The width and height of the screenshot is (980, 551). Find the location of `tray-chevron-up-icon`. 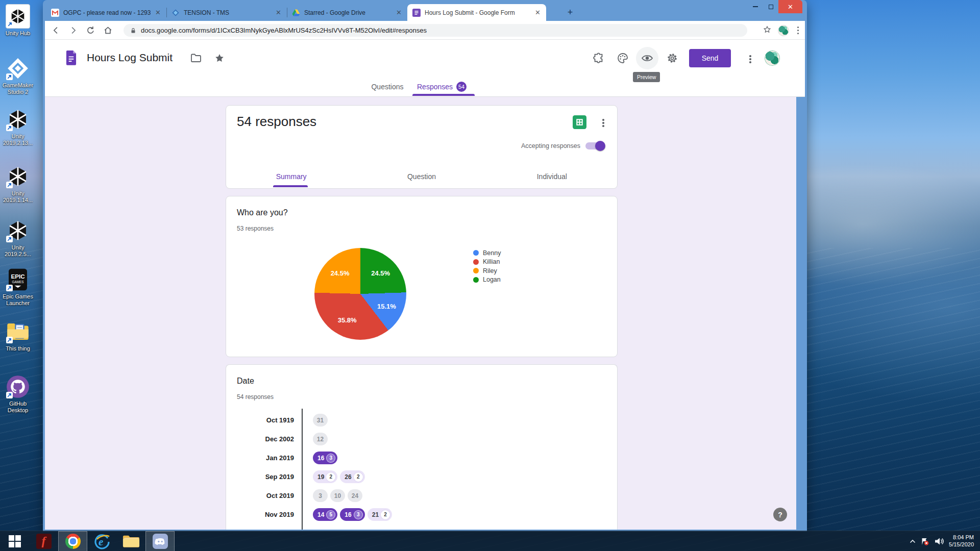

tray-chevron-up-icon is located at coordinates (913, 541).